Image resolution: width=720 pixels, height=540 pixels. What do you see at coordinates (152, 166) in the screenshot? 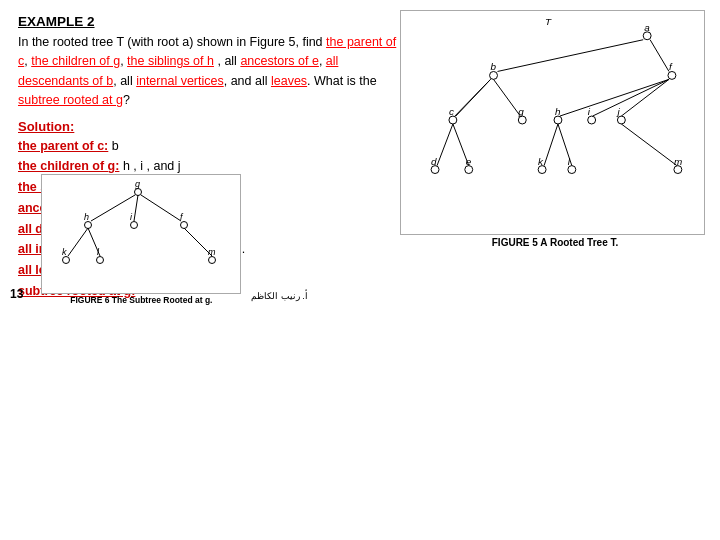
I see `sol-val-1: h , i , and j` at bounding box center [152, 166].